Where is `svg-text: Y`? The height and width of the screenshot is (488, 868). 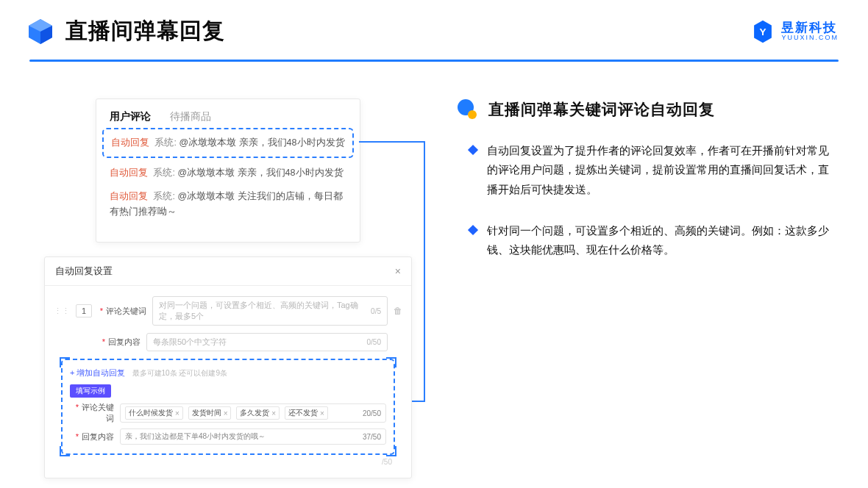 svg-text: Y is located at coordinates (764, 32).